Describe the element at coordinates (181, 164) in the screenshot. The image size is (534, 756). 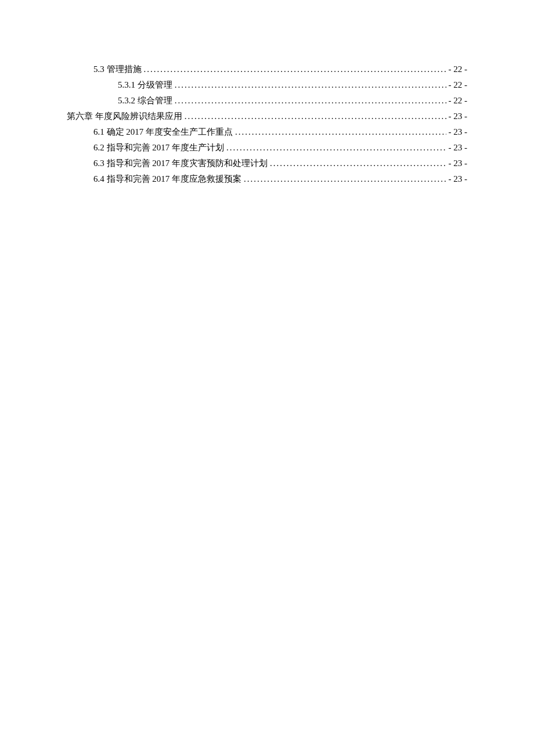
I see `toc-label: 6.3 指导和完善 2017 年度灾害预防和处理计划` at that location.